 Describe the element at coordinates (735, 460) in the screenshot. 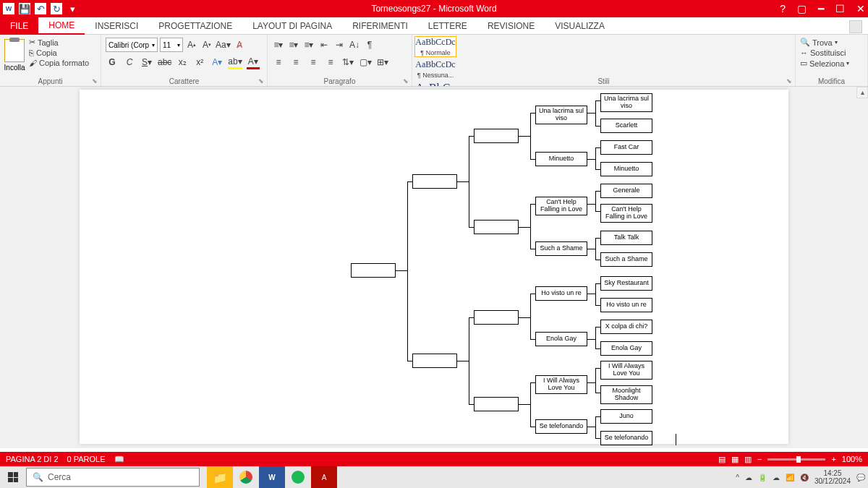

I see `read-mode-icon: ▦` at that location.